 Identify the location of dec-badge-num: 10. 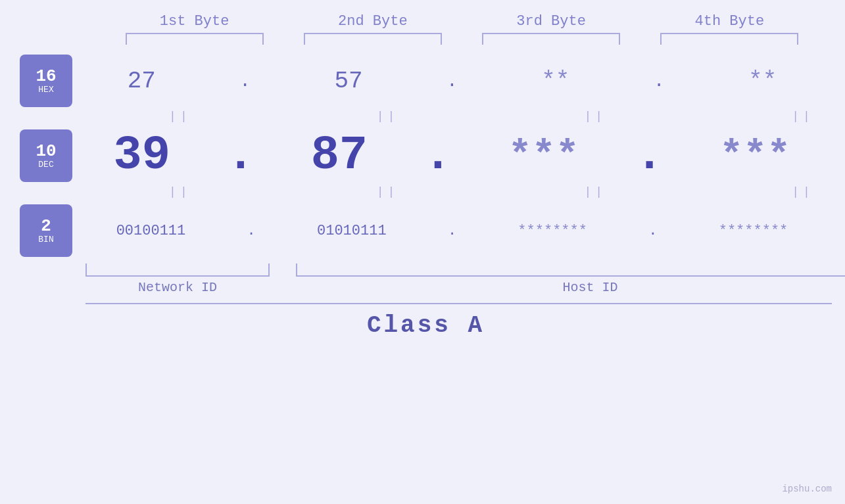
(46, 151).